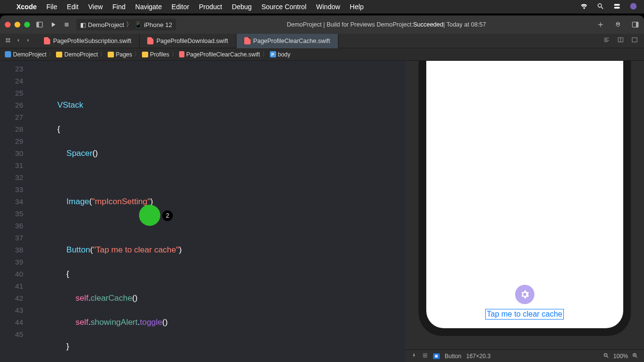 The height and width of the screenshot is (362, 644). Describe the element at coordinates (584, 7) in the screenshot. I see `wifi-icon` at that location.